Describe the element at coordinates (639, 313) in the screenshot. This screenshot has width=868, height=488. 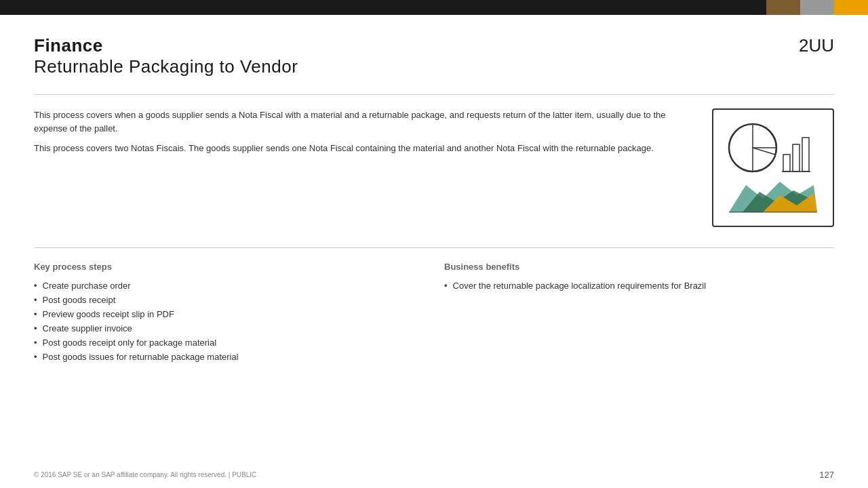
I see `business-benefits-section: Business benefits Cover the returnable p…` at that location.